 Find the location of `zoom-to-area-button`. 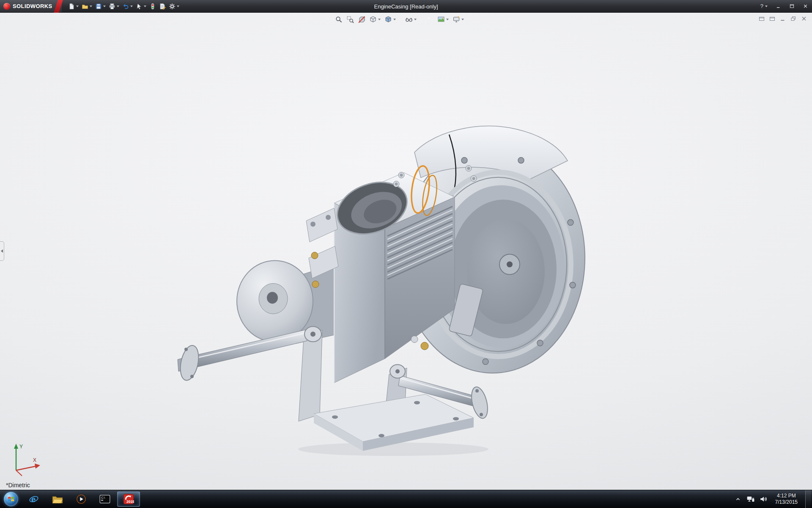

zoom-to-area-button is located at coordinates (350, 19).